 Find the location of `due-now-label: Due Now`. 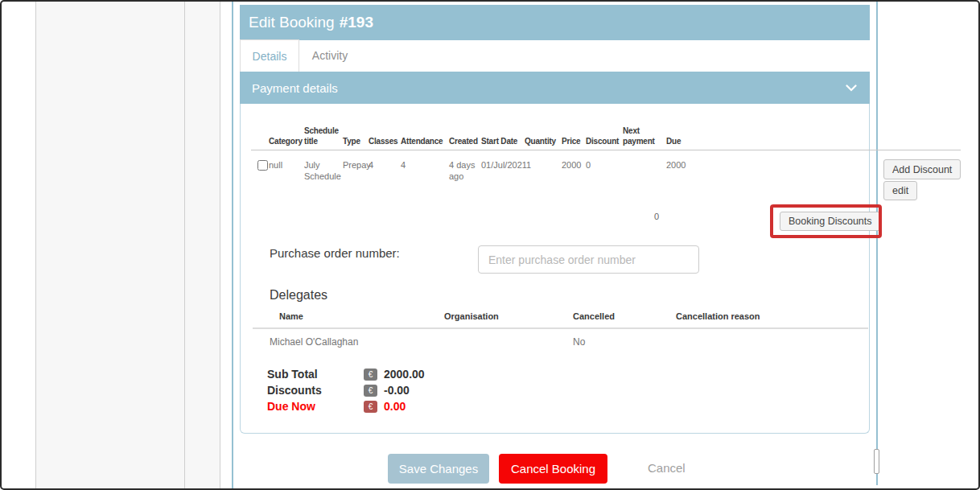

due-now-label: Due Now is located at coordinates (291, 406).